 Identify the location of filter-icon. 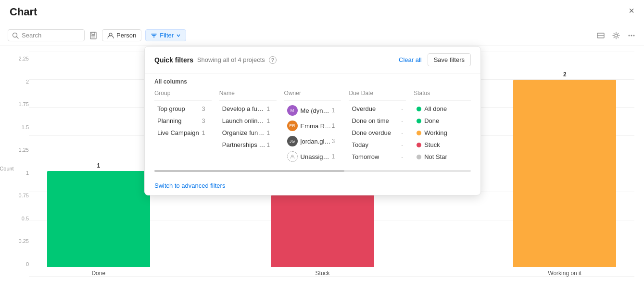
(154, 36).